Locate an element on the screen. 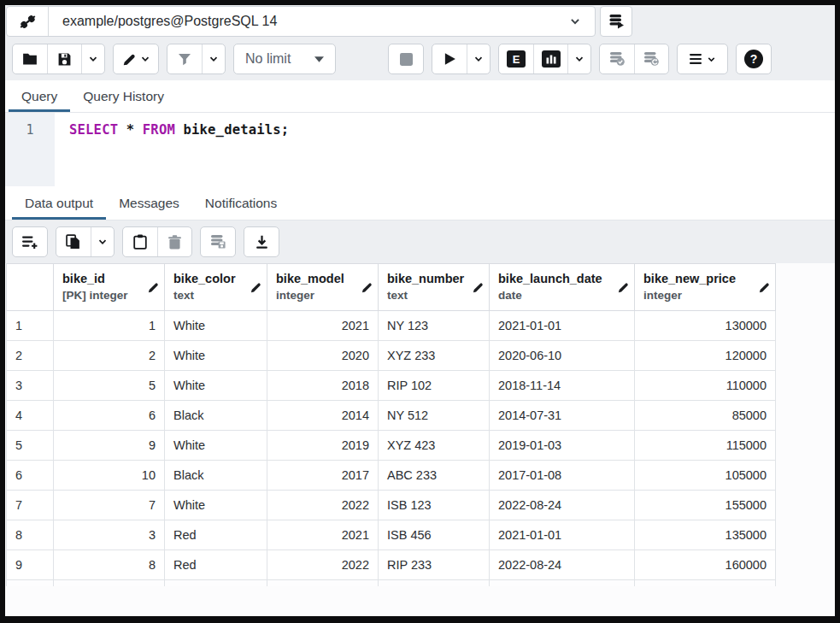 This screenshot has height=623, width=840. cell-bike_model: 2022 is located at coordinates (323, 566).